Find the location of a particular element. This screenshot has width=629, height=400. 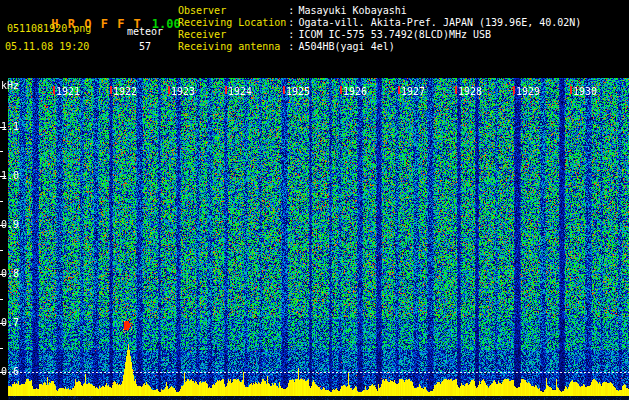

info-value: A504HB(yagi 4el) is located at coordinates (346, 46).